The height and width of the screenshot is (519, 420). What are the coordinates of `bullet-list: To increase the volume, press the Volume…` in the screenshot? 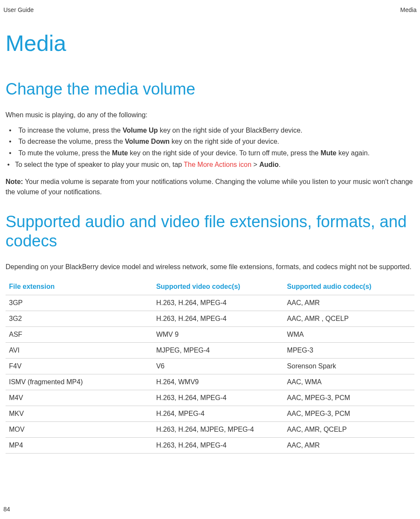 It's located at (210, 148).